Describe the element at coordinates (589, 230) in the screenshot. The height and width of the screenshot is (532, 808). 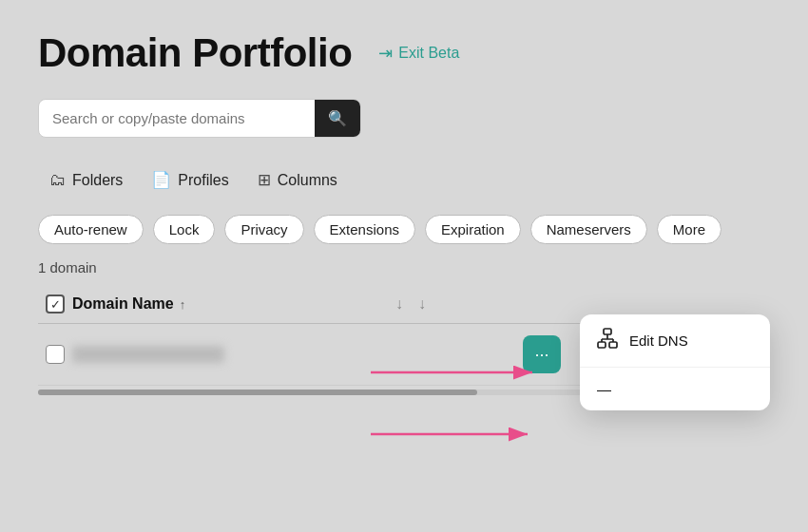
I see `filter-nameservers: Nameservers` at that location.